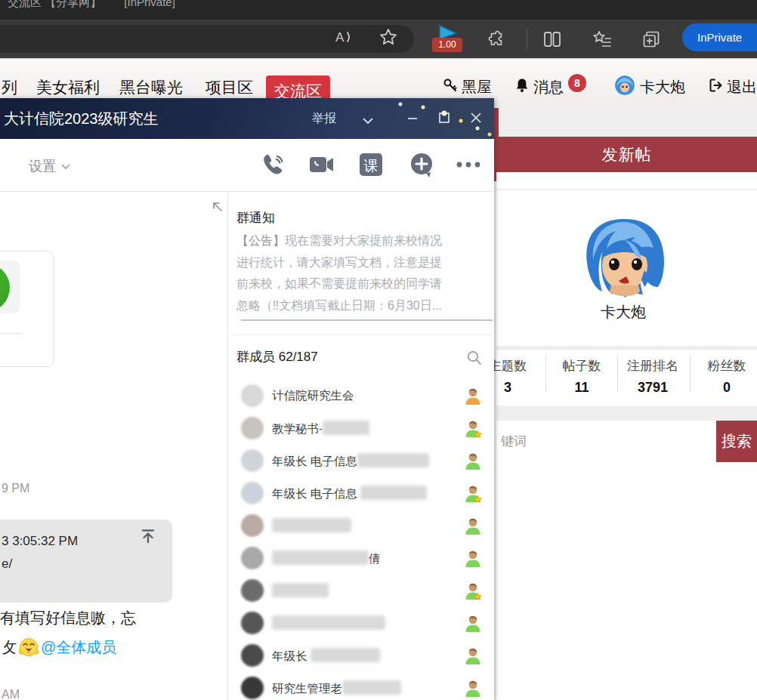 Image resolution: width=757 pixels, height=700 pixels. What do you see at coordinates (68, 618) in the screenshot?
I see `chat-message-text: 有填写好信息嗷，忘` at bounding box center [68, 618].